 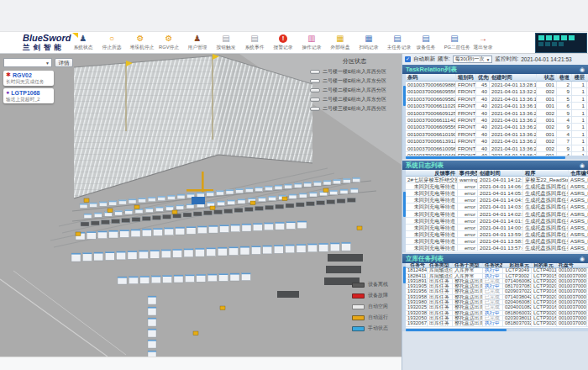 I want to click on column-header: 巷道, so click(x=564, y=77).